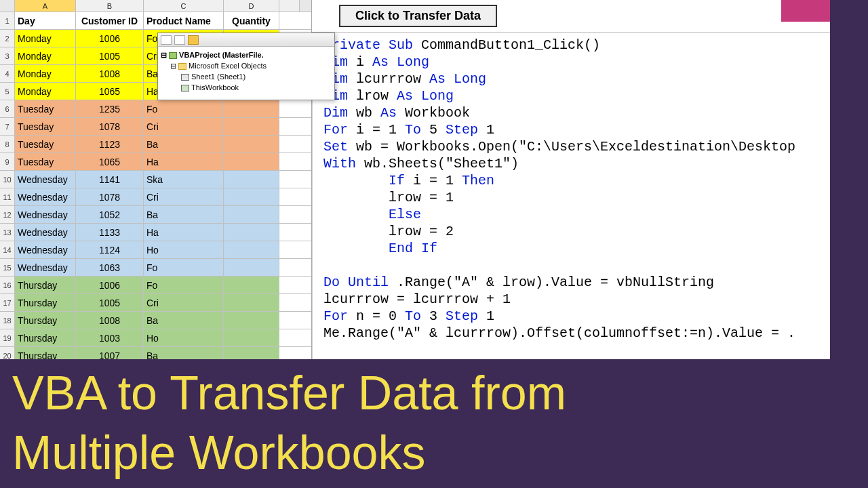 This screenshot has height=488, width=868. I want to click on col-header-E, so click(290, 5).